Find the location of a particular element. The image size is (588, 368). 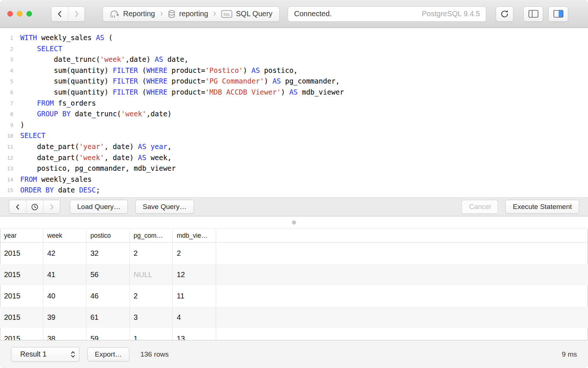

table-cell: 13 is located at coordinates (194, 334).